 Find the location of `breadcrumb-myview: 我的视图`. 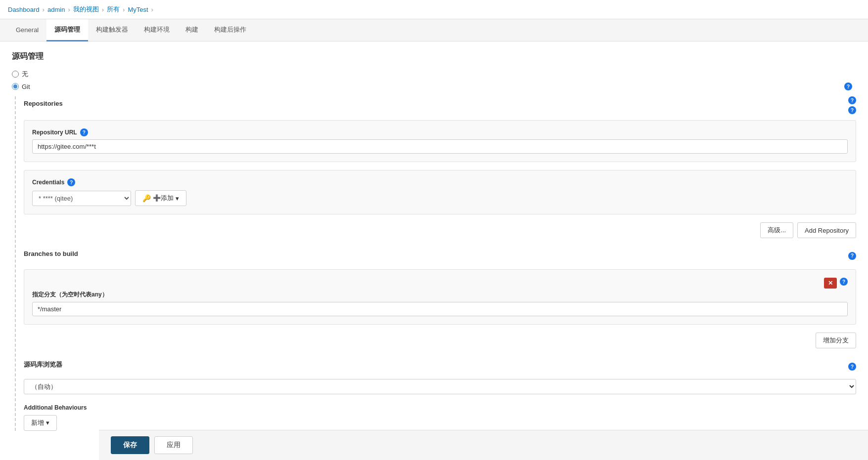

breadcrumb-myview: 我的视图 is located at coordinates (86, 9).